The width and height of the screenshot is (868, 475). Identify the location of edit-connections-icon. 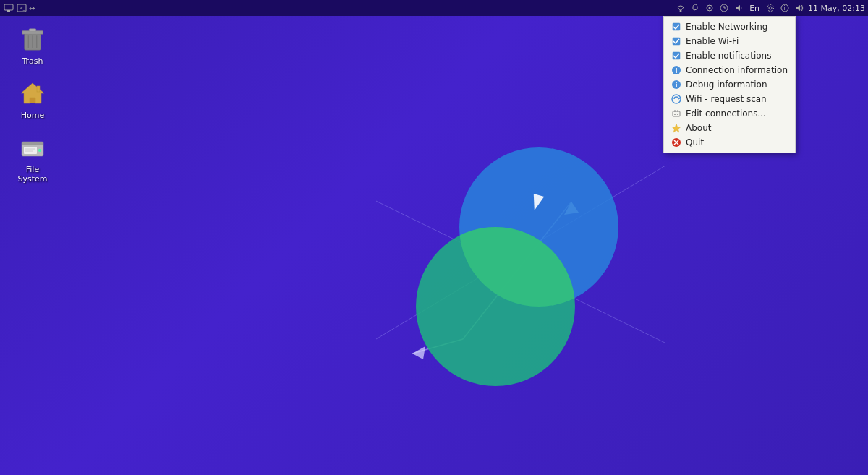
(676, 114).